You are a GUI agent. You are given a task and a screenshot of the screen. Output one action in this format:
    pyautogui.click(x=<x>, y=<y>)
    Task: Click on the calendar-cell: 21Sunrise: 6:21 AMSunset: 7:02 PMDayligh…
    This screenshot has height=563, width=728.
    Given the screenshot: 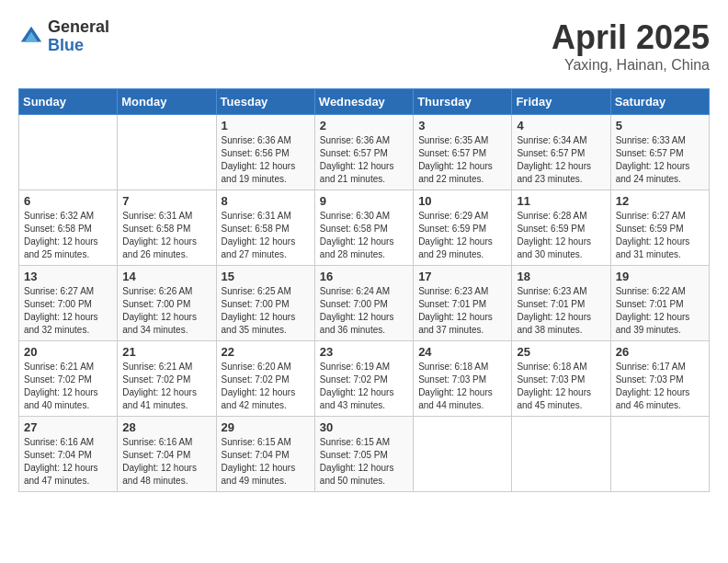 What is the action you would take?
    pyautogui.click(x=167, y=379)
    